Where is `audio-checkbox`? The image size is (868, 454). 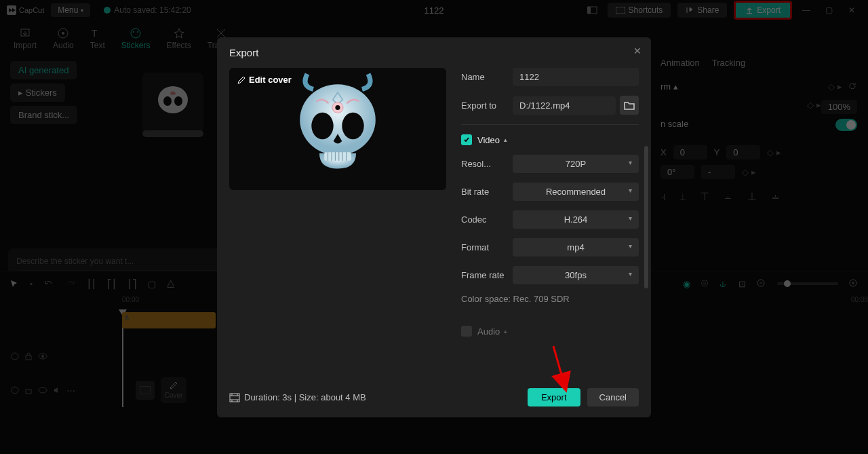 audio-checkbox is located at coordinates (467, 331).